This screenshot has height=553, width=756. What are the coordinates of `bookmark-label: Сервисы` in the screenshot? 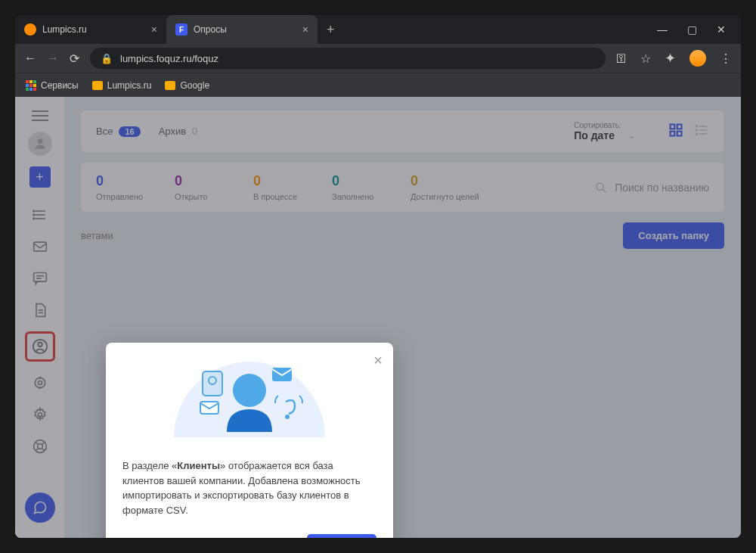 It's located at (60, 85).